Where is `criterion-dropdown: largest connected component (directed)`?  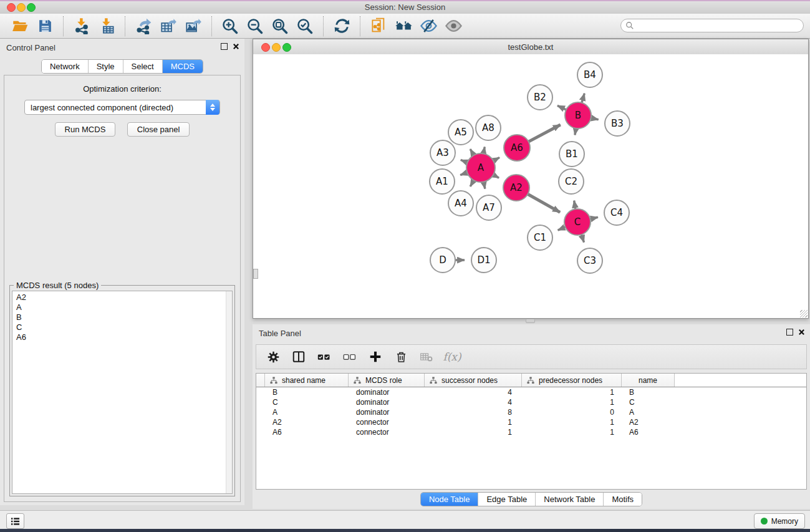
criterion-dropdown: largest connected component (directed) is located at coordinates (122, 107).